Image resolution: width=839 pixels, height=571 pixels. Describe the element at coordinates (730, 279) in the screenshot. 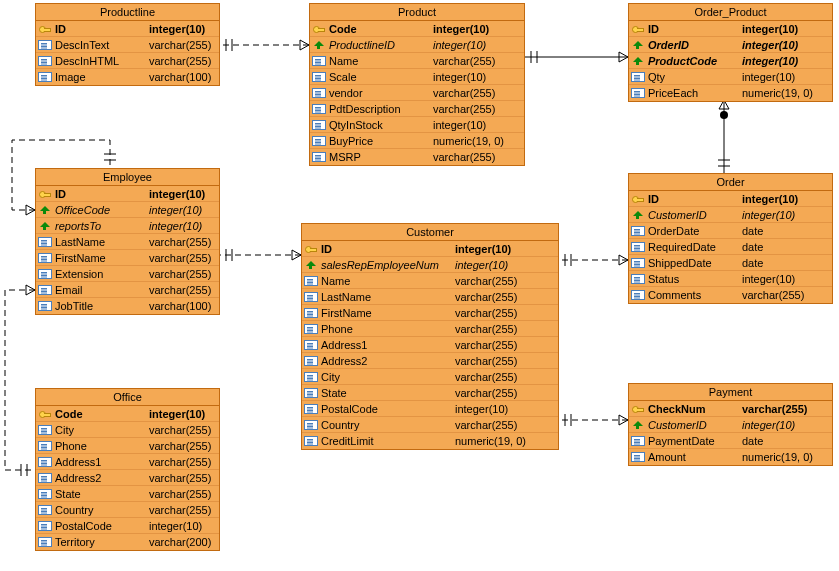

I see `column-row: Statusinteger(10)` at that location.